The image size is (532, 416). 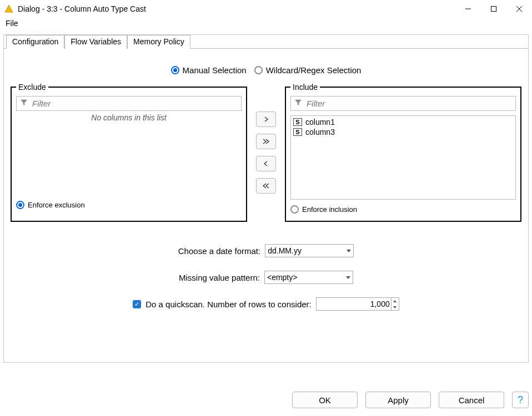 I want to click on missing-value-label: Missing value pattern:, so click(x=219, y=277).